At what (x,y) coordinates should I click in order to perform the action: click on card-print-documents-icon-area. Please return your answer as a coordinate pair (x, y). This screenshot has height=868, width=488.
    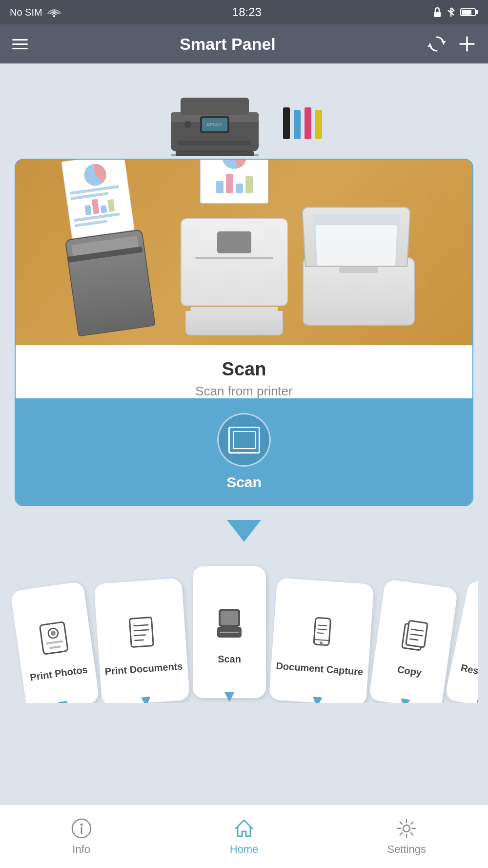
    Looking at the image, I should click on (141, 633).